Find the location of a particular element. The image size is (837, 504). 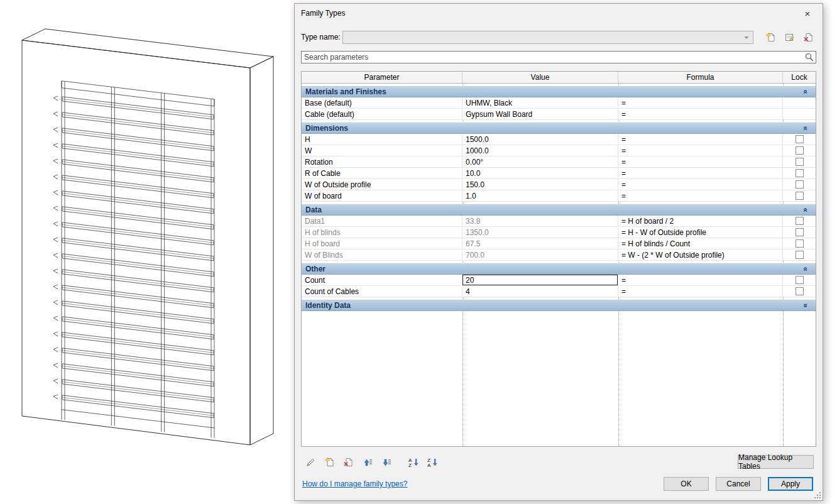

value-cell: 4 is located at coordinates (540, 292).